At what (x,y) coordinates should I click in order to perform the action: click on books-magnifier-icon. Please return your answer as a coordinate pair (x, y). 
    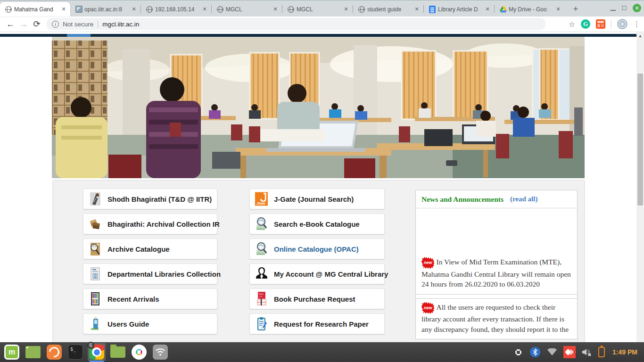
    Looking at the image, I should click on (261, 249).